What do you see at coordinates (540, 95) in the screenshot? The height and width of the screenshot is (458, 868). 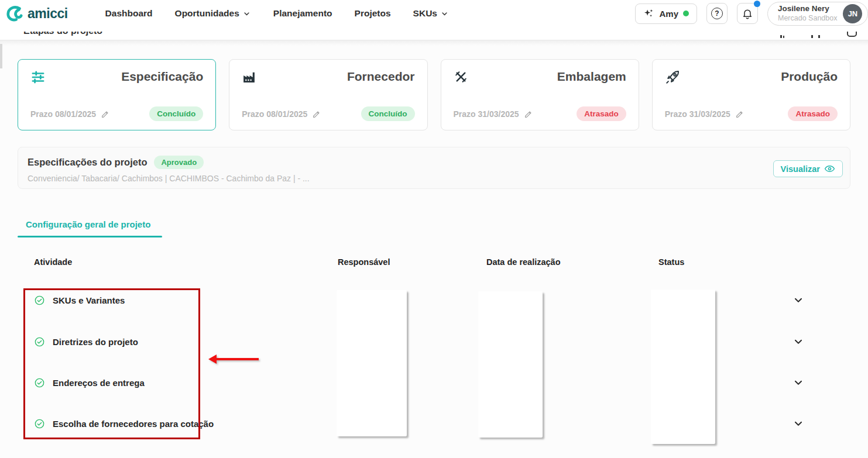 I see `stage-card-embalagem: Embalagem Prazo 31/03/2025 Atrasado` at bounding box center [540, 95].